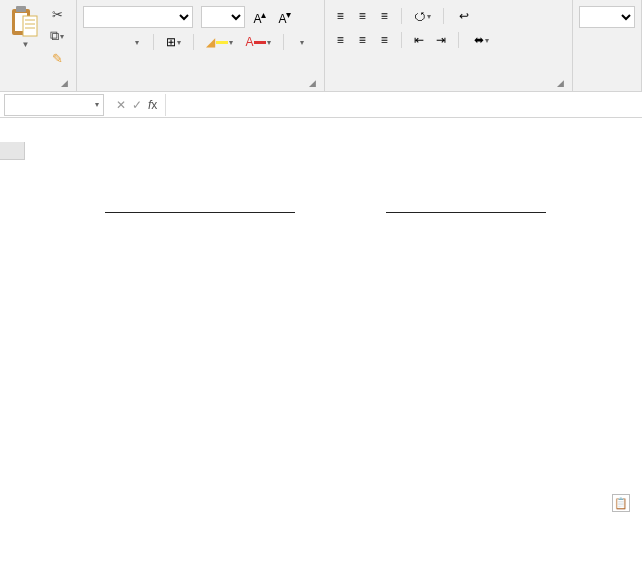 This screenshot has height=564, width=642. I want to click on outdent-icon: ⇤, so click(419, 40).